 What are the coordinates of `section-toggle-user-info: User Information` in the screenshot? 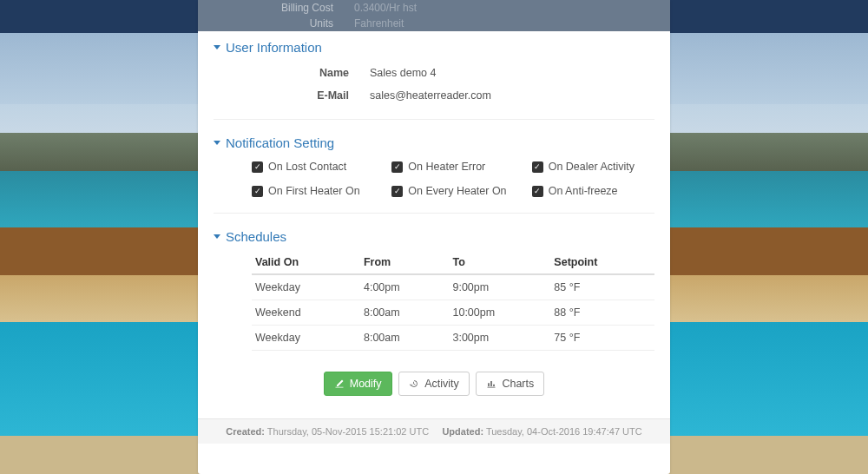 It's located at (434, 47).